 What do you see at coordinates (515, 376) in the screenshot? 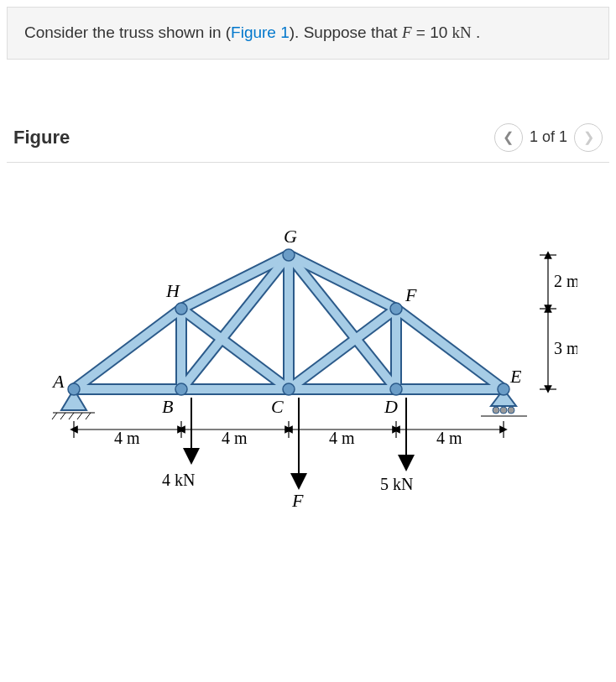
I see `label-E: E` at bounding box center [515, 376].